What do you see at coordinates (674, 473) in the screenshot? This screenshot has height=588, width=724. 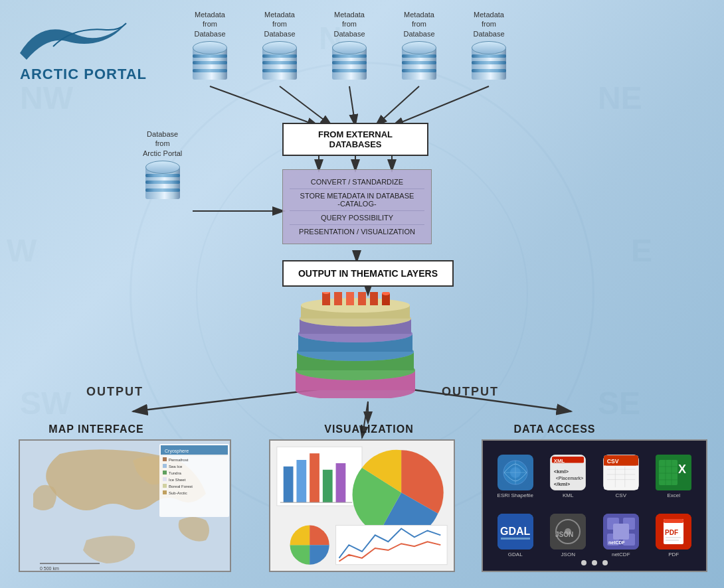 I see `excel-icon: X` at bounding box center [674, 473].